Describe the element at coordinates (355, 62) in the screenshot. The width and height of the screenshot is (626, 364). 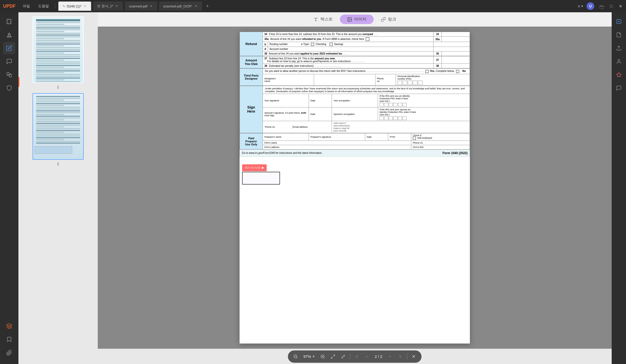
I see `amount-owe-table: AmountYou Owe 37 Subtract line 33 from l…` at that location.